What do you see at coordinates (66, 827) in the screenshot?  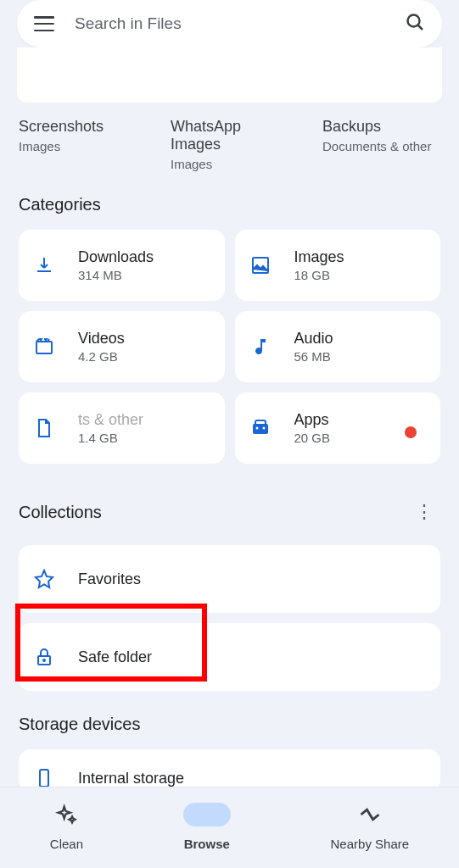 I see `nav-clean: Clean` at bounding box center [66, 827].